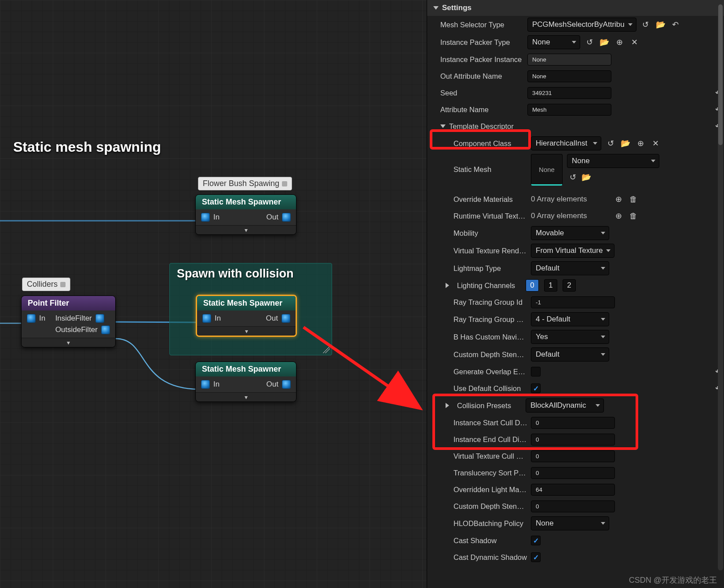 The width and height of the screenshot is (724, 588). Describe the element at coordinates (536, 372) in the screenshot. I see `checkbox-generate-overlap` at that location.